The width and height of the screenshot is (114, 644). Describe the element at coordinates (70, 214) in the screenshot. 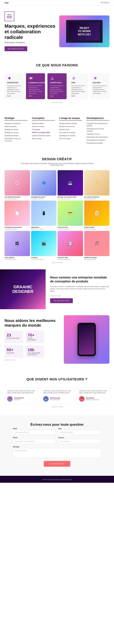

I see `design-thumb: 💳` at that location.